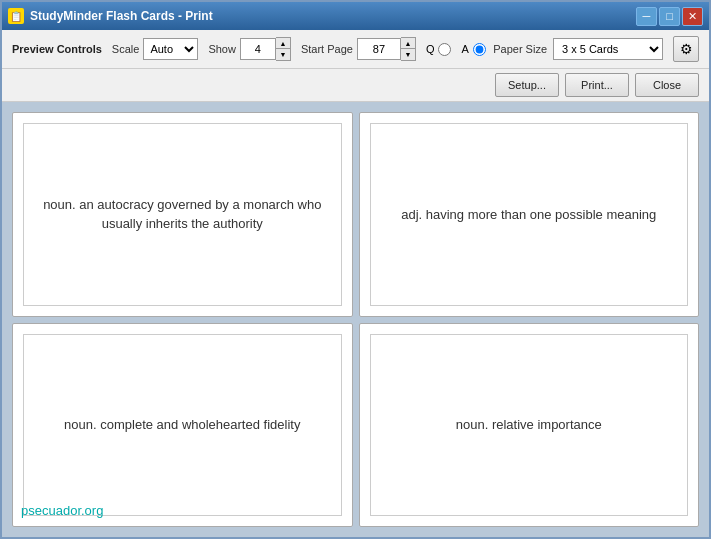 This screenshot has height=539, width=711. Describe the element at coordinates (529, 425) in the screenshot. I see `card-4-text: noun. relative importance` at that location.